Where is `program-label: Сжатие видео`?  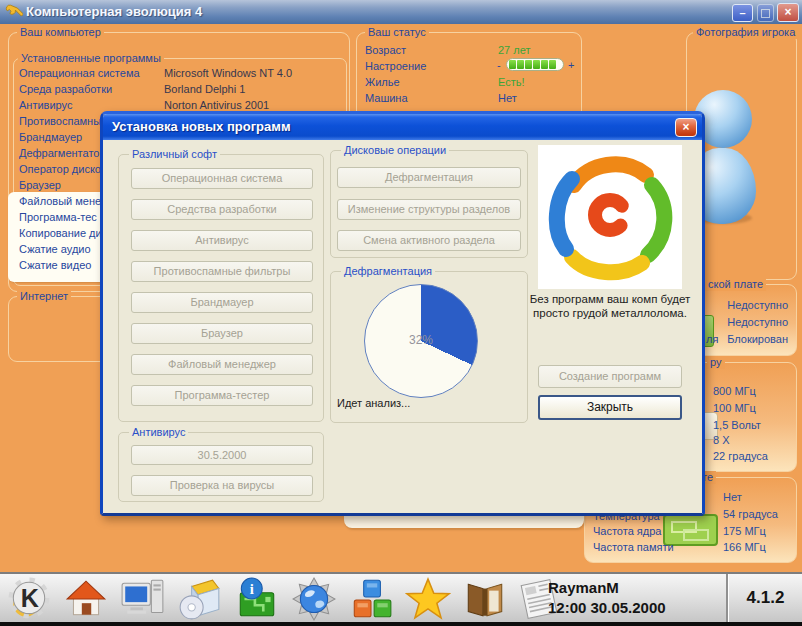
program-label: Сжатие видео is located at coordinates (55, 266).